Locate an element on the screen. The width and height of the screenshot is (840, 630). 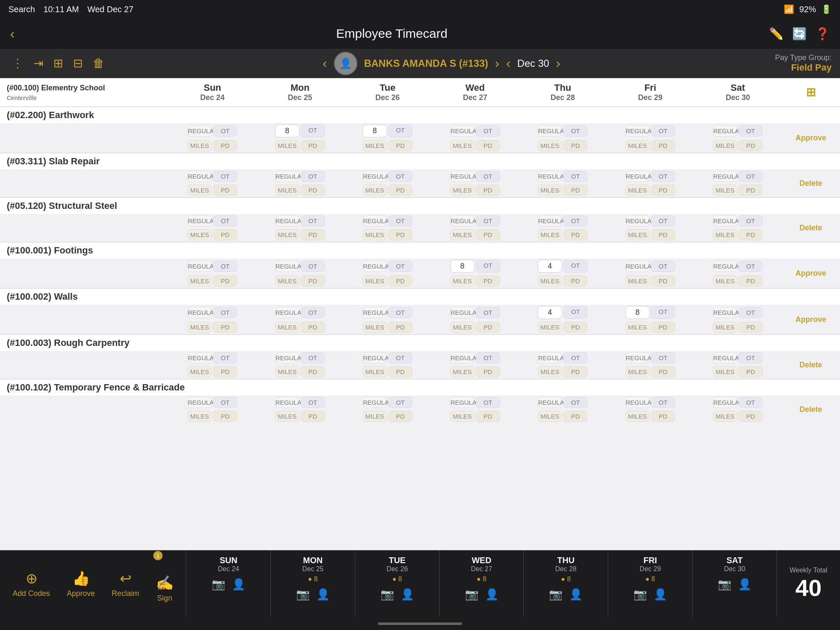
action-col-03311: Delete is located at coordinates (811, 183).